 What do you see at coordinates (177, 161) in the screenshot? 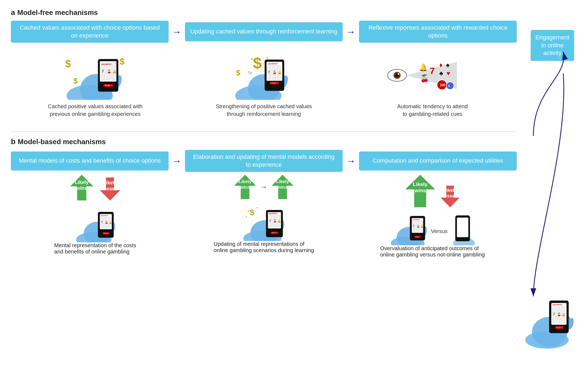
I see `arrow-b1-b2: →` at bounding box center [177, 161].